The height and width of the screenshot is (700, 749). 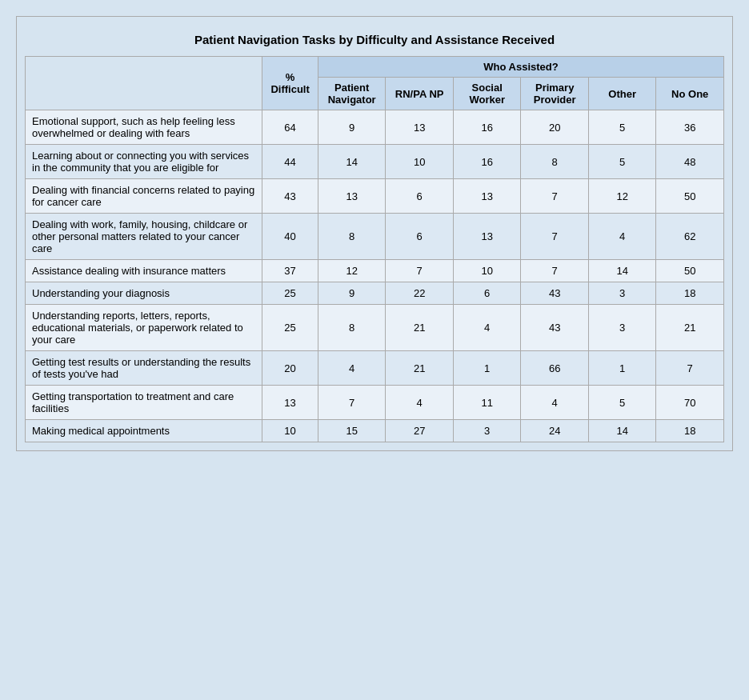 What do you see at coordinates (352, 94) in the screenshot?
I see `patient-navigator-header: Patient Navigator` at bounding box center [352, 94].